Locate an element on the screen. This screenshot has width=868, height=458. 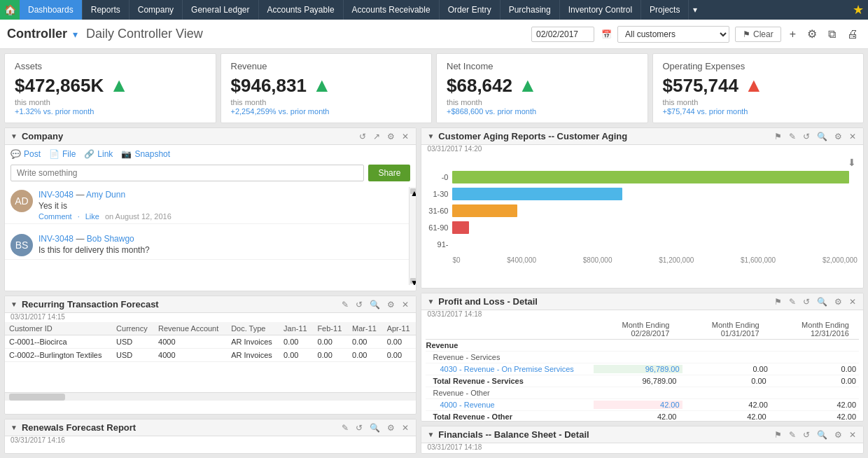
nav-company: Company is located at coordinates (156, 10).